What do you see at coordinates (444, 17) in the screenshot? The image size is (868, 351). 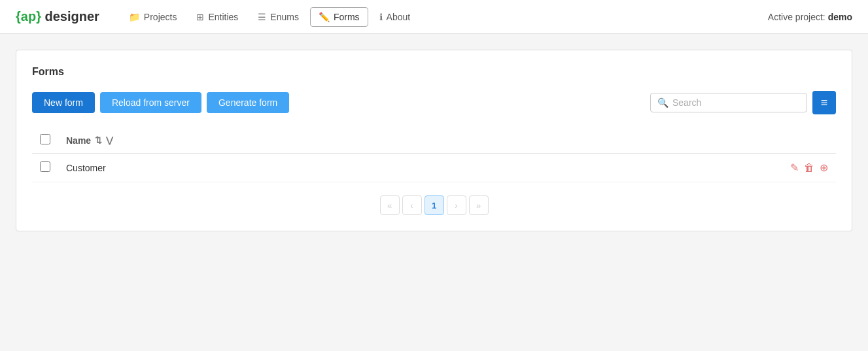 I see `nav-items: 📁 Projects ⊞ Entities ☰ Enums ✏️ Forms ℹ…` at bounding box center [444, 17].